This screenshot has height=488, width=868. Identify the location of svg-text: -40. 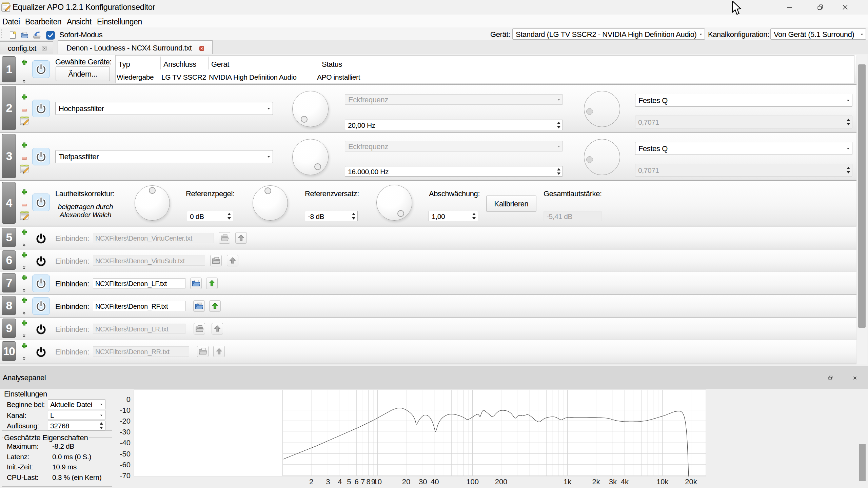
(125, 443).